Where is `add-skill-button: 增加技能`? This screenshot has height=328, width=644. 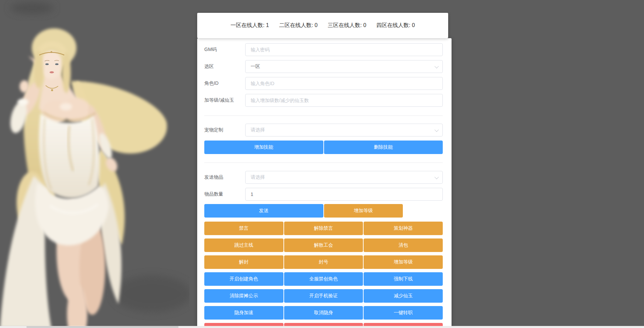
add-skill-button: 增加技能 is located at coordinates (264, 147).